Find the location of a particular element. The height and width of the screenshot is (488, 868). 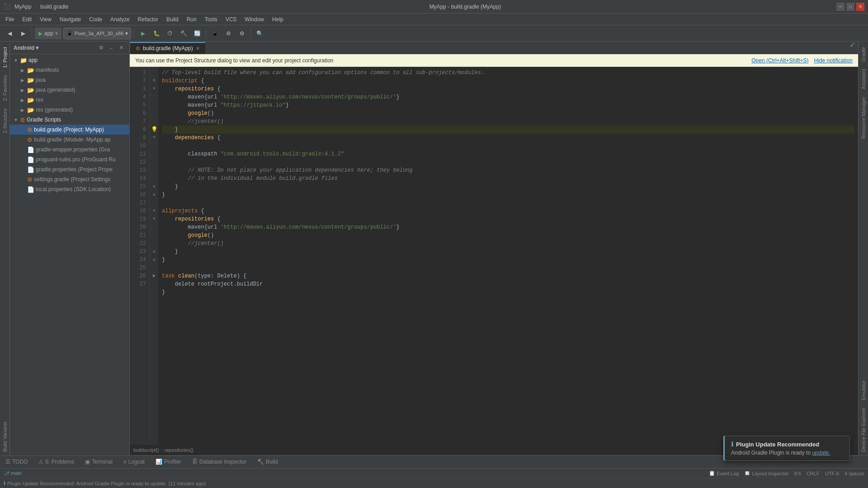

code-line-7: //jcenter() is located at coordinates (508, 122).